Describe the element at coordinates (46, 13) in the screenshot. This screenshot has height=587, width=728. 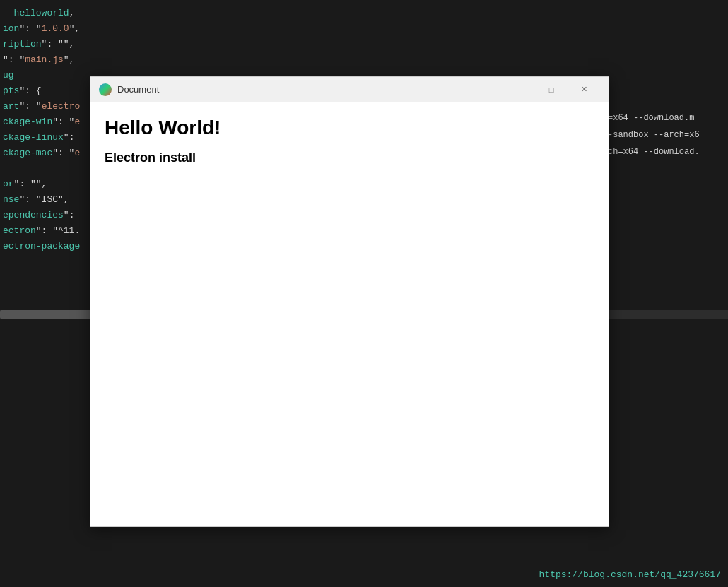
I see `code-line-1: helloworld,` at that location.